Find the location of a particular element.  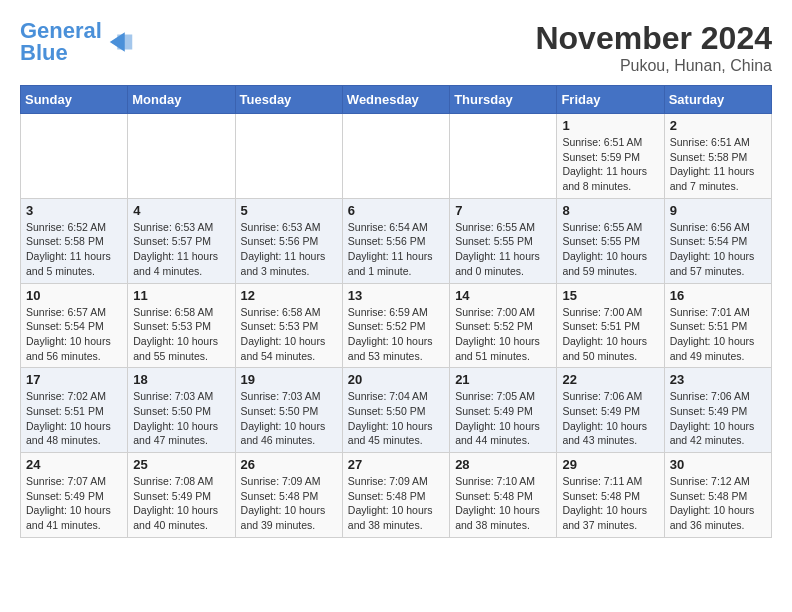

day-info: Sunrise: 7:00 AM Sunset: 5:51 PM Dayligh… is located at coordinates (610, 334).